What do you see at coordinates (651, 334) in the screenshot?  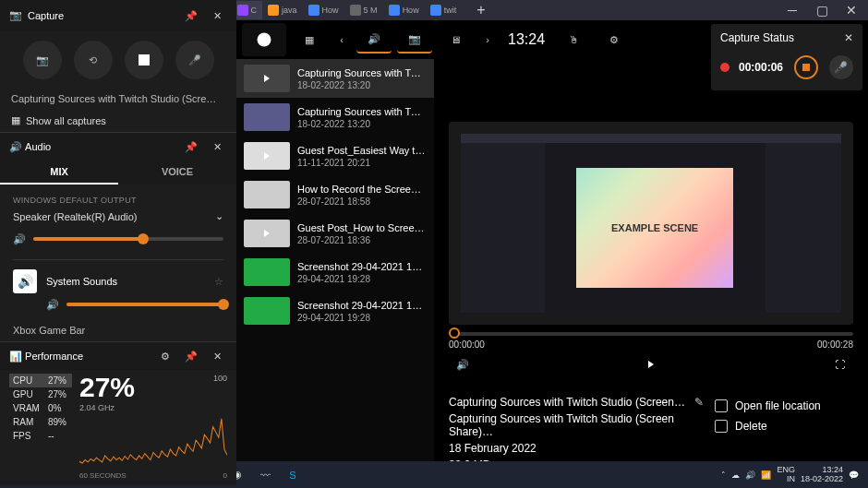 I see `video-seek-bar` at bounding box center [651, 334].